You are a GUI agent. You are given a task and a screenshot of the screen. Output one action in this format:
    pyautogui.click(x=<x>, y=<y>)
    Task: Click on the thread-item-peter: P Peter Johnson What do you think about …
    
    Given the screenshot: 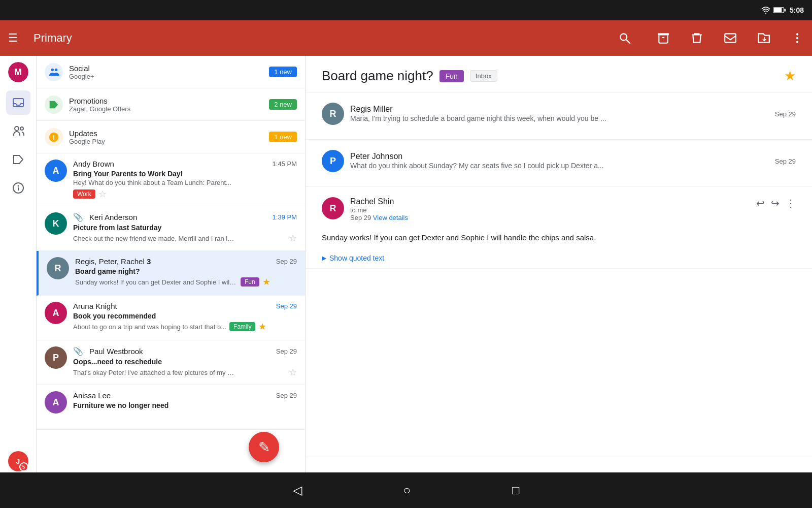 What is the action you would take?
    pyautogui.click(x=559, y=164)
    